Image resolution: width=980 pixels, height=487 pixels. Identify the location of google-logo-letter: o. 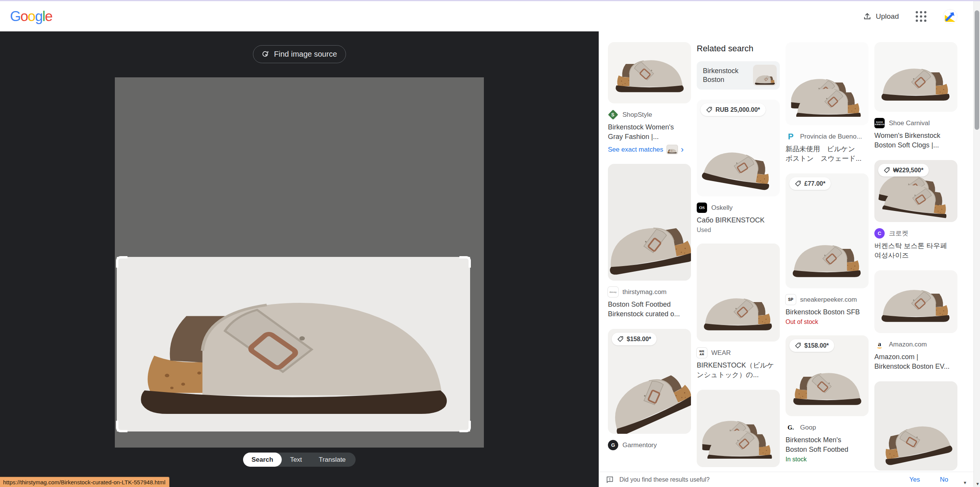
(24, 16).